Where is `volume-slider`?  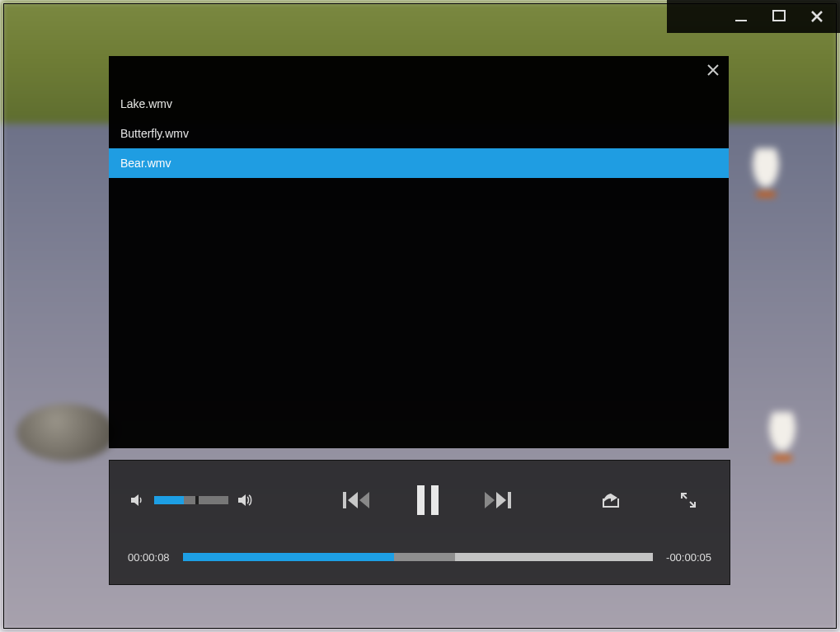 volume-slider is located at coordinates (191, 500).